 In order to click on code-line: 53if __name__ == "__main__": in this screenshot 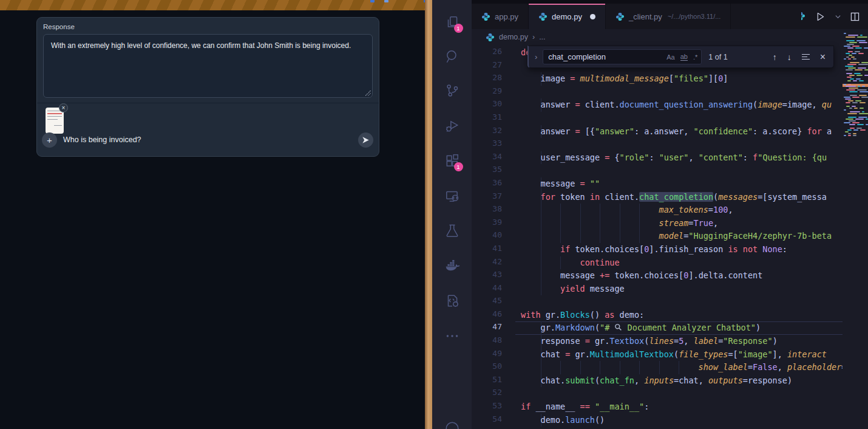, I will do `click(657, 407)`.